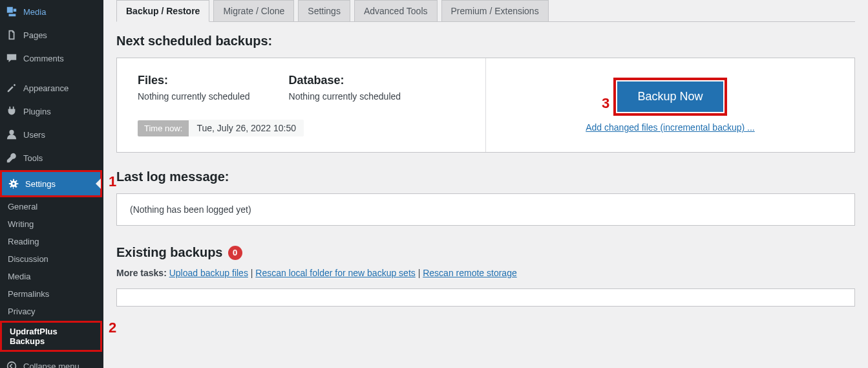 This screenshot has width=868, height=368. Describe the element at coordinates (52, 277) in the screenshot. I see `sidebar-sub-media: Media` at that location.